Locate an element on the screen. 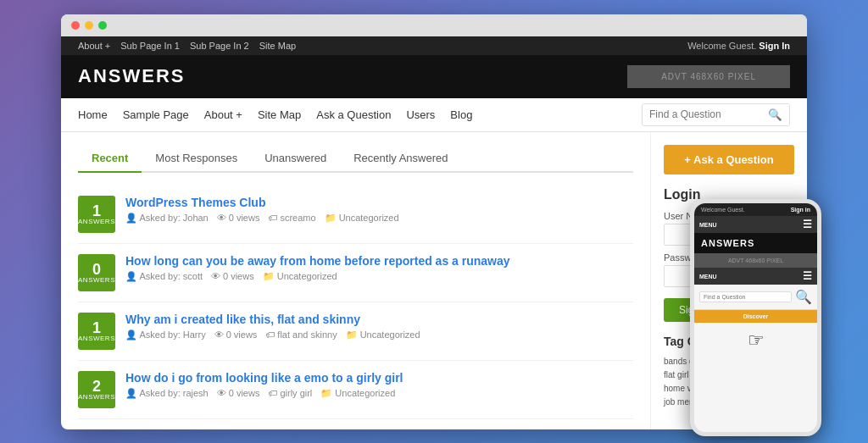 This screenshot has height=443, width=868. list-item: 2 Answers How do i go from looking like … is located at coordinates (356, 390).